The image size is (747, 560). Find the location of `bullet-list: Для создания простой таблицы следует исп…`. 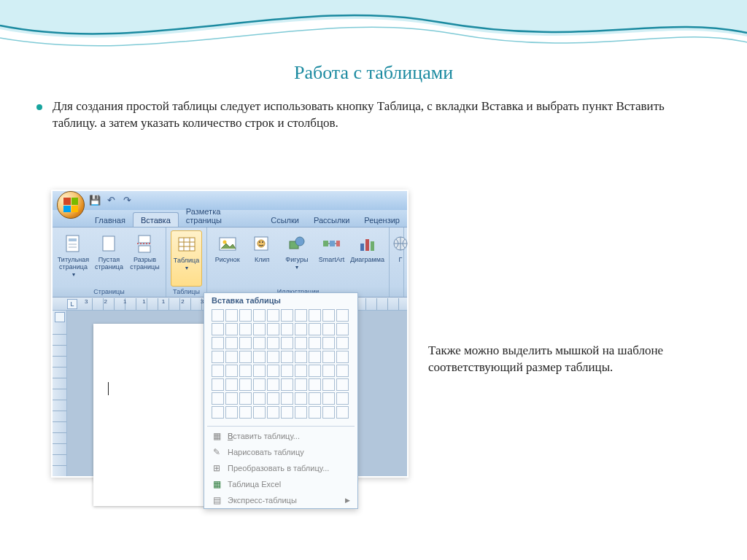

bullet-list: Для создания простой таблицы следует исп… is located at coordinates (357, 115).